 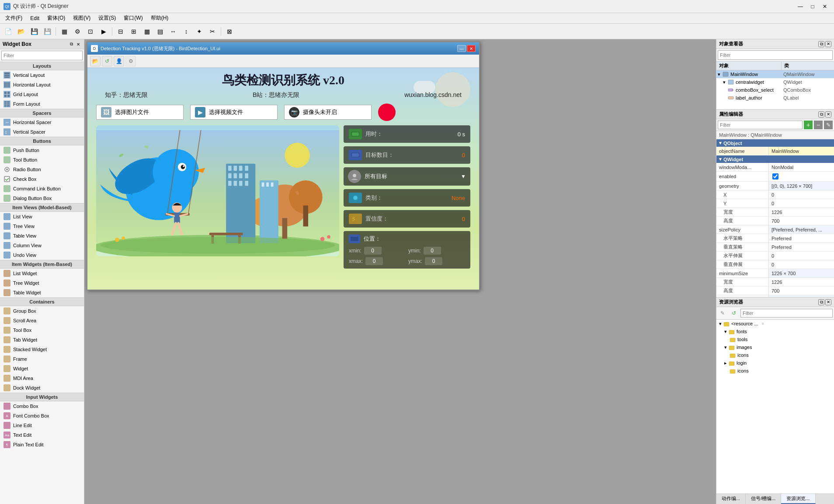 What do you see at coordinates (82, 18) in the screenshot?
I see `menu-view: 视图(V)` at bounding box center [82, 18].